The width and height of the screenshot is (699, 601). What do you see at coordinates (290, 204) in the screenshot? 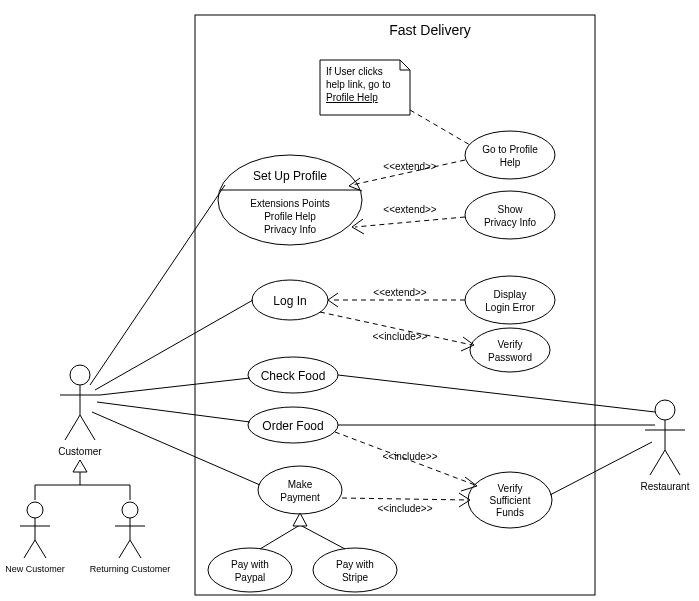
I see `uc-set-up-profile-ext-header: Extensions Points` at bounding box center [290, 204].